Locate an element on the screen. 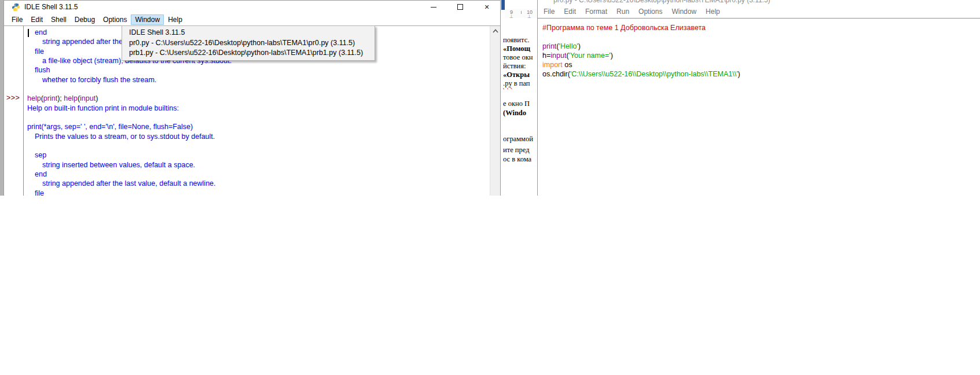  shell-line-text: print(*args, sep=' ', end='\n', file=Non… is located at coordinates (259, 127).